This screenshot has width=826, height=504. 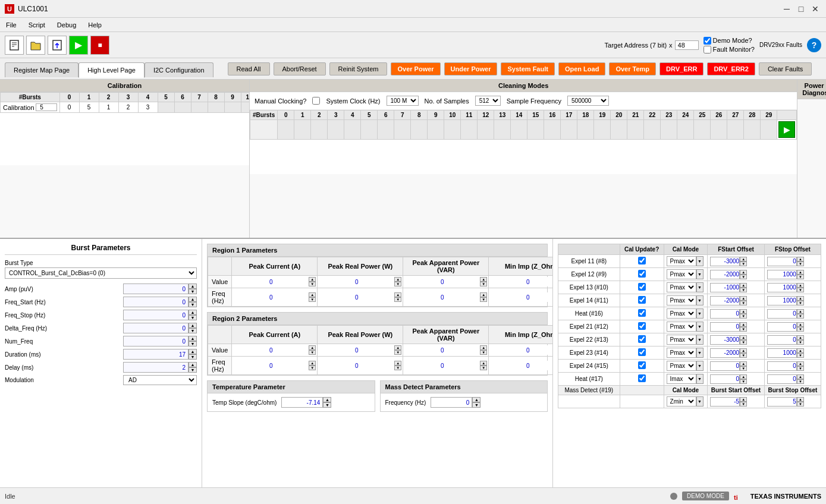 What do you see at coordinates (275, 282) in the screenshot?
I see `r1-val-0: ▲▼` at bounding box center [275, 282].